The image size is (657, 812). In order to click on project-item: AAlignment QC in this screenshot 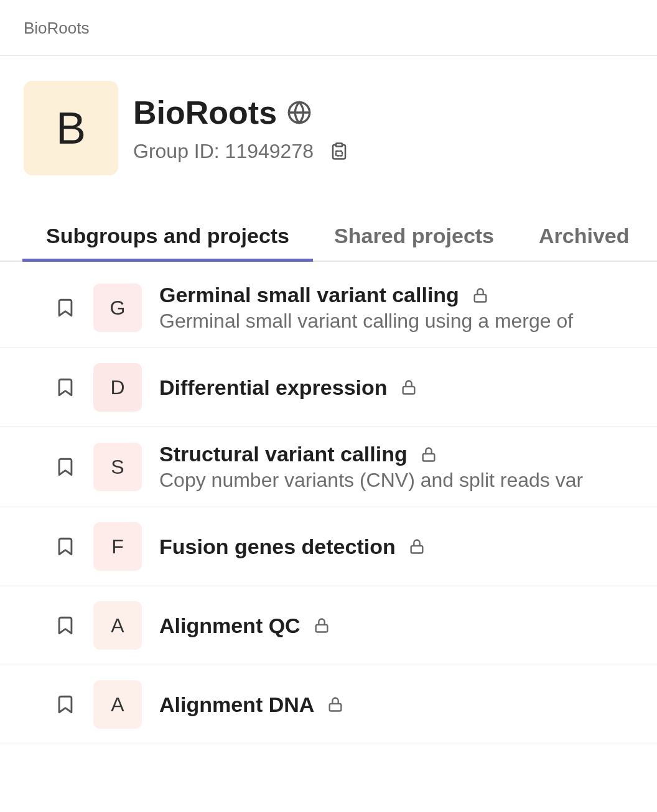, I will do `click(328, 625)`.